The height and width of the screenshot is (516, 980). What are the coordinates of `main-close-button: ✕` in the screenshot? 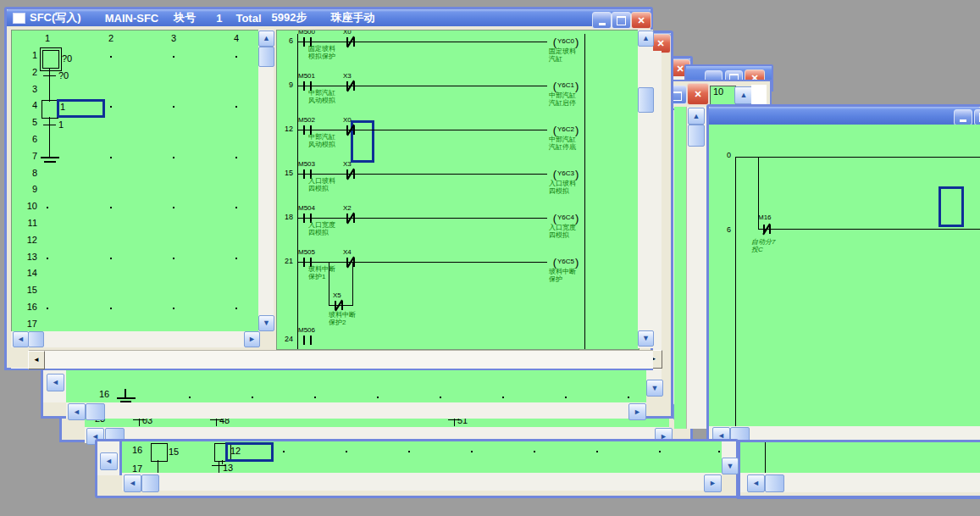 It's located at (641, 20).